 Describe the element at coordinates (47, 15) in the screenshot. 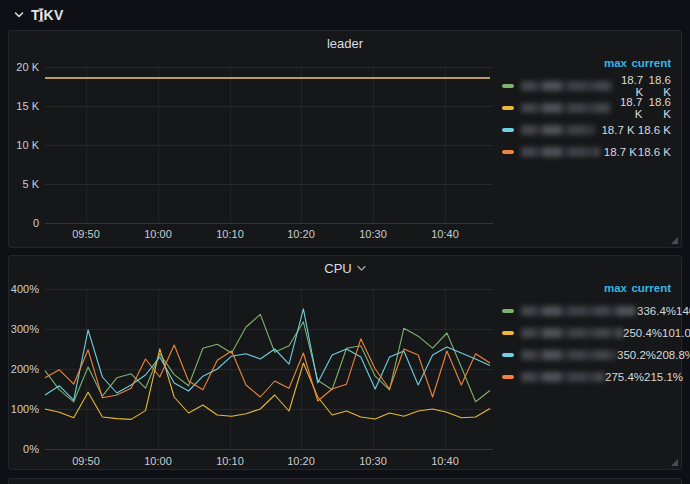

I see `row-title: TiKV` at that location.